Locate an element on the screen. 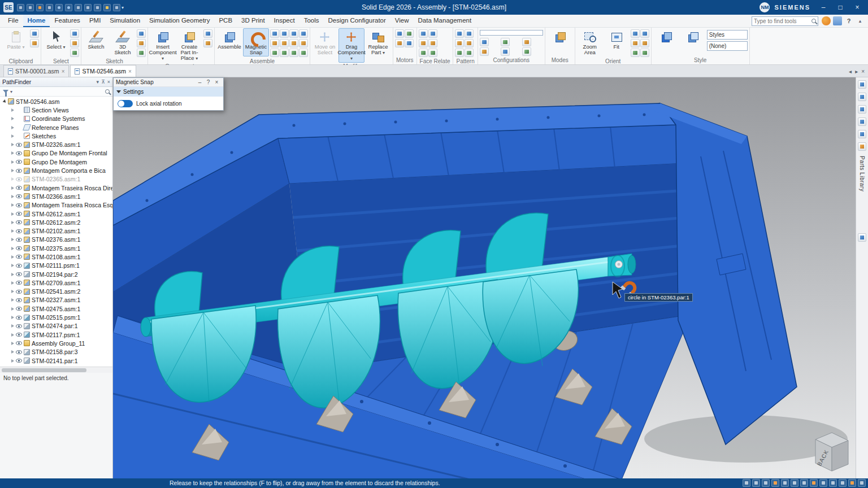  magnetic-snap-window: Magnetic Snap – ? × Settings Lock axial … is located at coordinates (168, 94).